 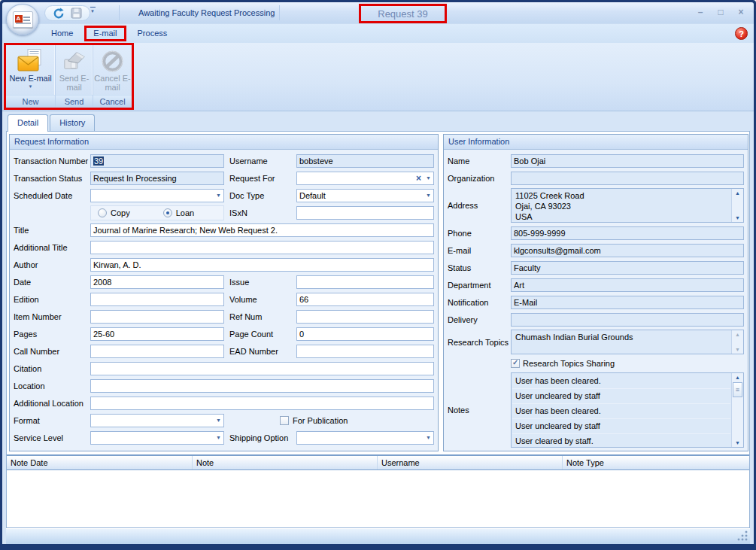 What do you see at coordinates (31, 87) in the screenshot?
I see `new-email-dropdown-icon: ▼` at bounding box center [31, 87].